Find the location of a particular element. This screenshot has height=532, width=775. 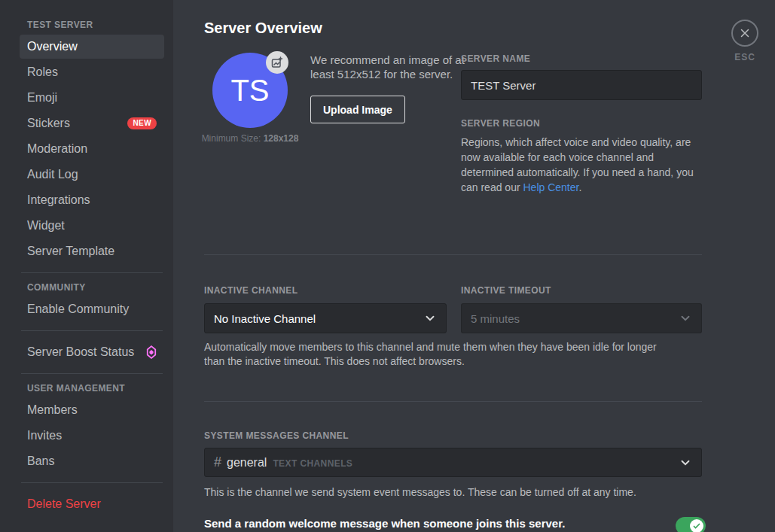

sidebar-item-label: Widget is located at coordinates (46, 226).